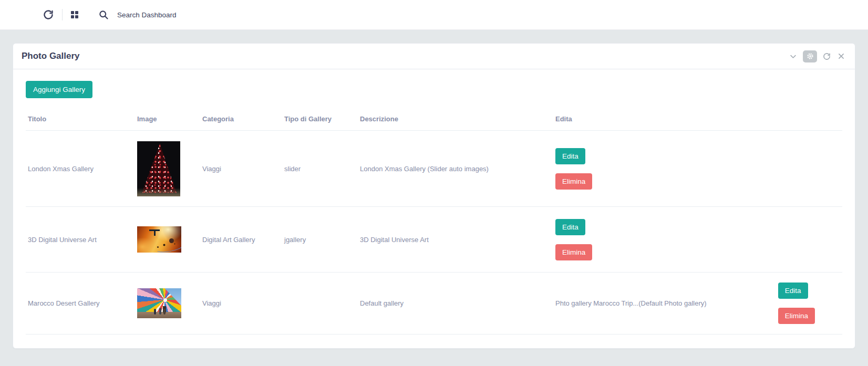 The height and width of the screenshot is (366, 868). What do you see at coordinates (80, 169) in the screenshot?
I see `cell-titolo: London Xmas Gallery` at bounding box center [80, 169].